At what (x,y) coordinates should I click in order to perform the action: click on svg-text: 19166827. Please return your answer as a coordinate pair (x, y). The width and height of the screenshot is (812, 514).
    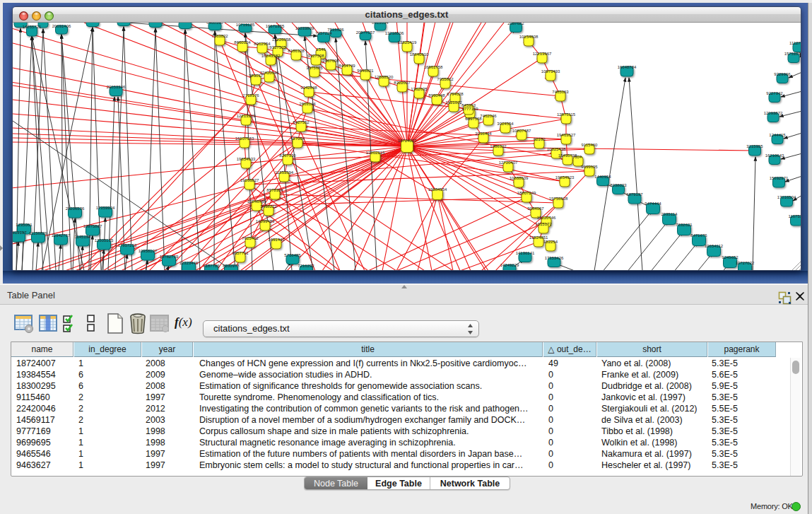
    Looking at the image, I should click on (250, 180).